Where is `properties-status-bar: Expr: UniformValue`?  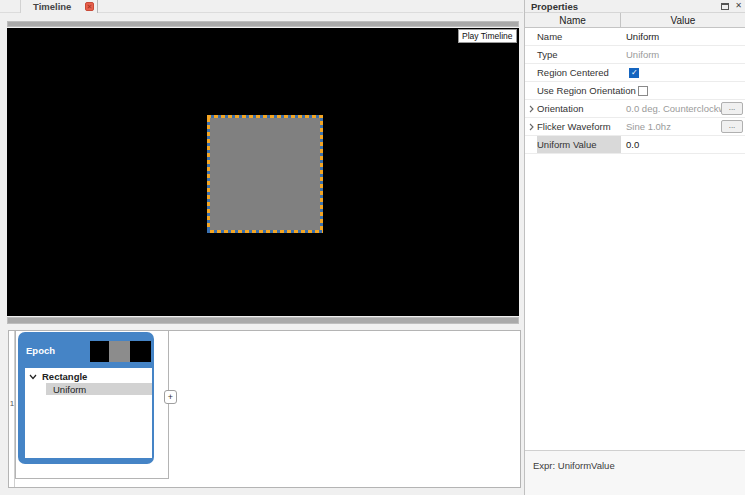
properties-status-bar: Expr: UniformValue is located at coordinates (635, 472).